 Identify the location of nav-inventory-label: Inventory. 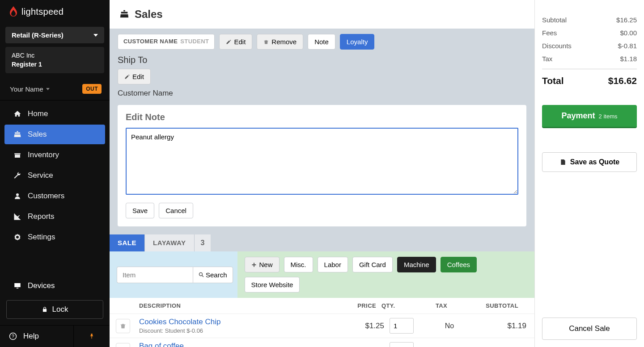
(43, 155).